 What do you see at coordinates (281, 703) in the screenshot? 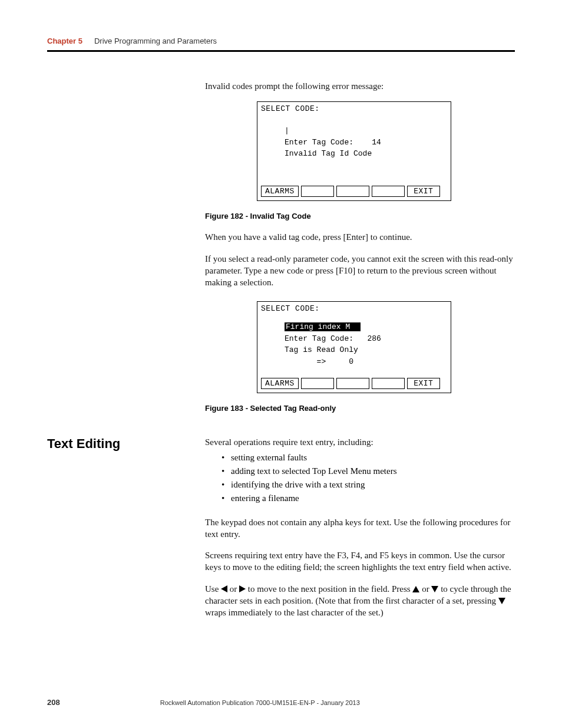
I see `page-footer: 208 Rockwell Automation Publication 7000…` at bounding box center [281, 703].